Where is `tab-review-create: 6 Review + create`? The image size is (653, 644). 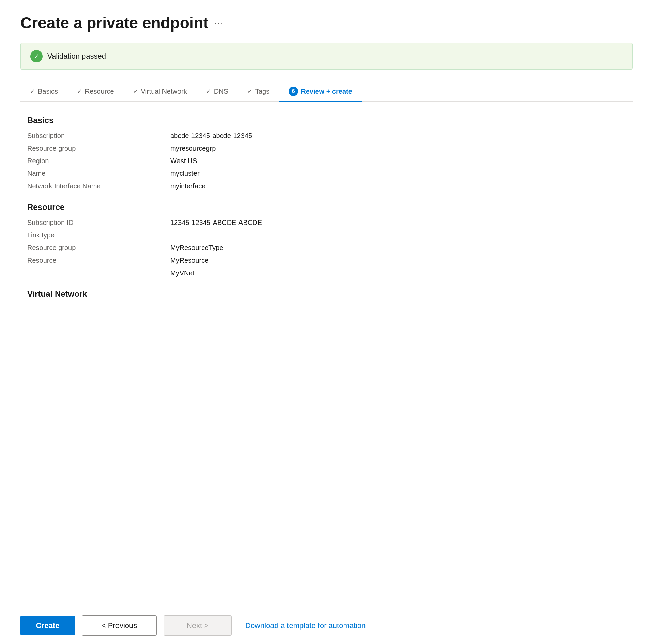
tab-review-create: 6 Review + create is located at coordinates (320, 92).